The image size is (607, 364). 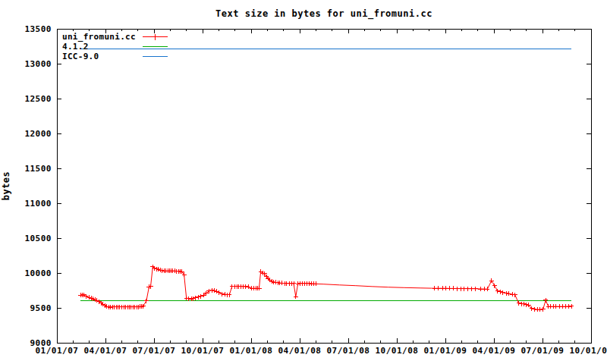 I want to click on legend-item-icc-90: ICC-9.0, so click(x=115, y=56).